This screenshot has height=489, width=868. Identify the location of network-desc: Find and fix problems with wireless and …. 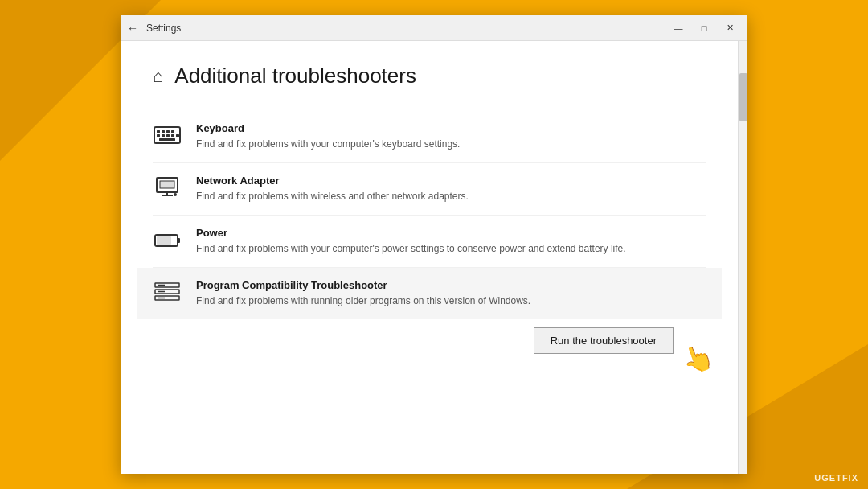
(451, 196).